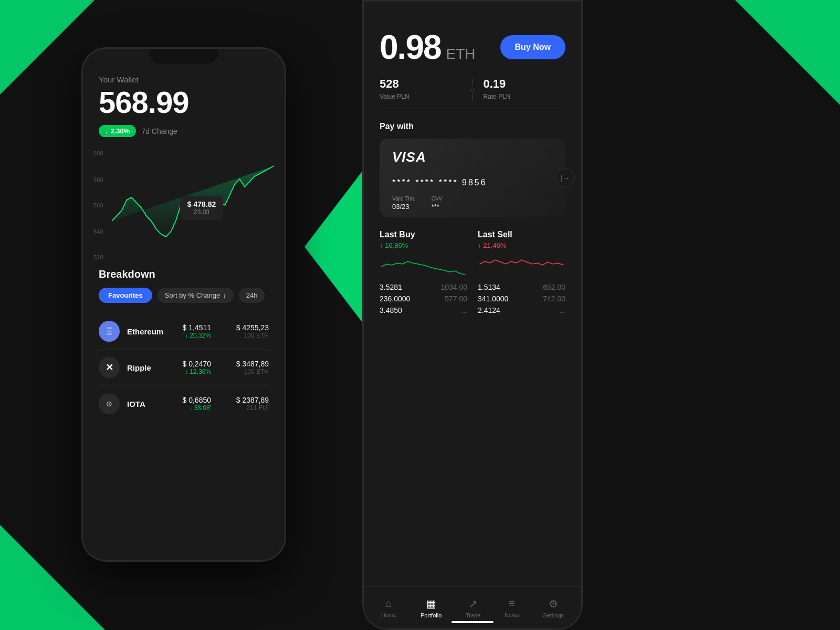  Describe the element at coordinates (155, 368) in the screenshot. I see `ripple-name: Ripple` at that location.